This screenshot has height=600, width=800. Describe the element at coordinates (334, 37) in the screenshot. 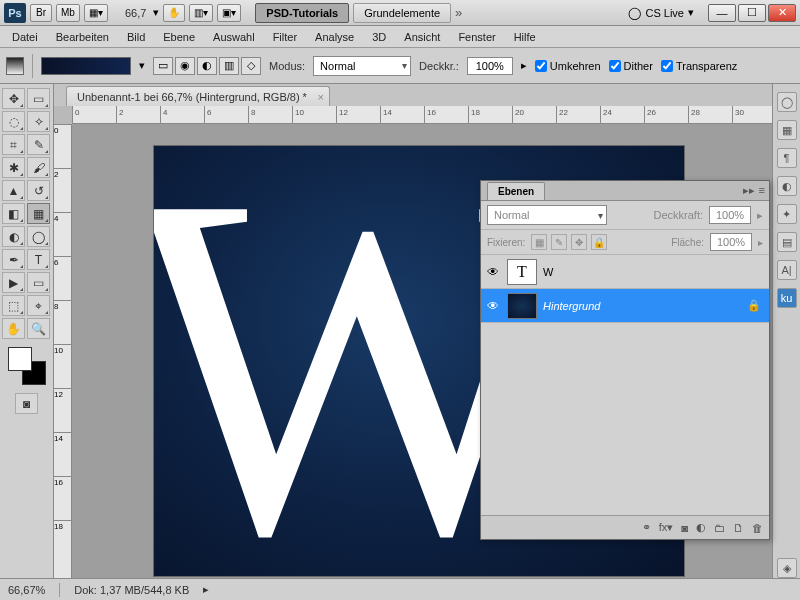

I see `menu-analyse: Analyse` at that location.